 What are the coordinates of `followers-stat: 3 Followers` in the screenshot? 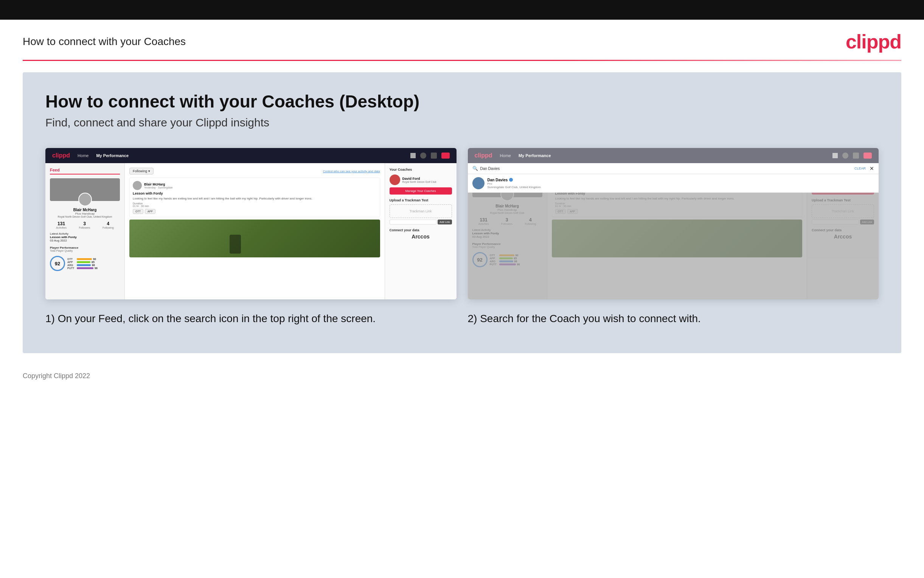 It's located at (85, 225).